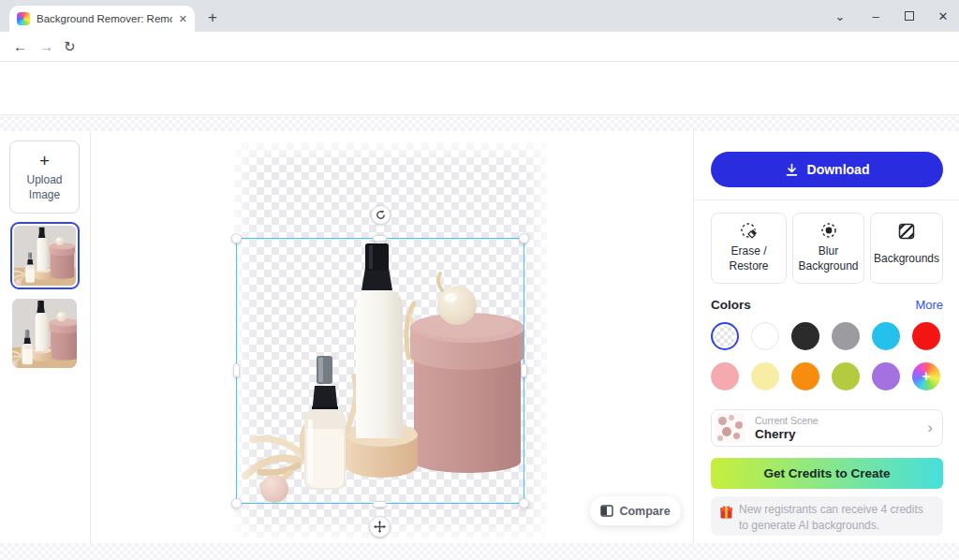 The width and height of the screenshot is (959, 560). What do you see at coordinates (380, 215) in the screenshot?
I see `rotate-handle` at bounding box center [380, 215].